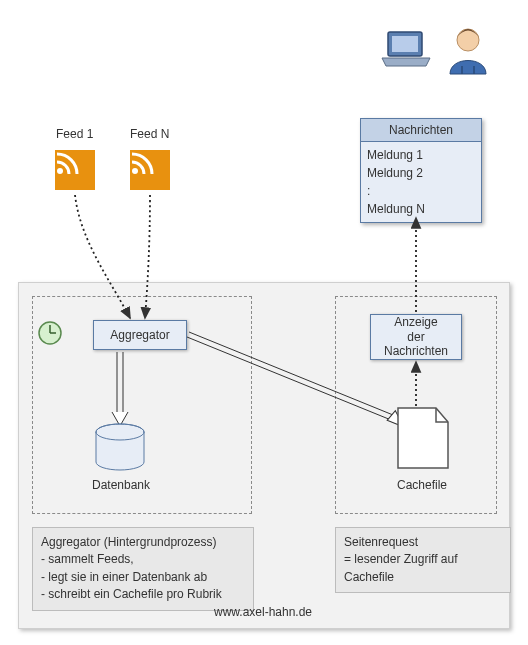 The height and width of the screenshot is (645, 528). Describe the element at coordinates (143, 578) in the screenshot. I see `note-line: - legt sie in einer Datenbank ab` at that location.